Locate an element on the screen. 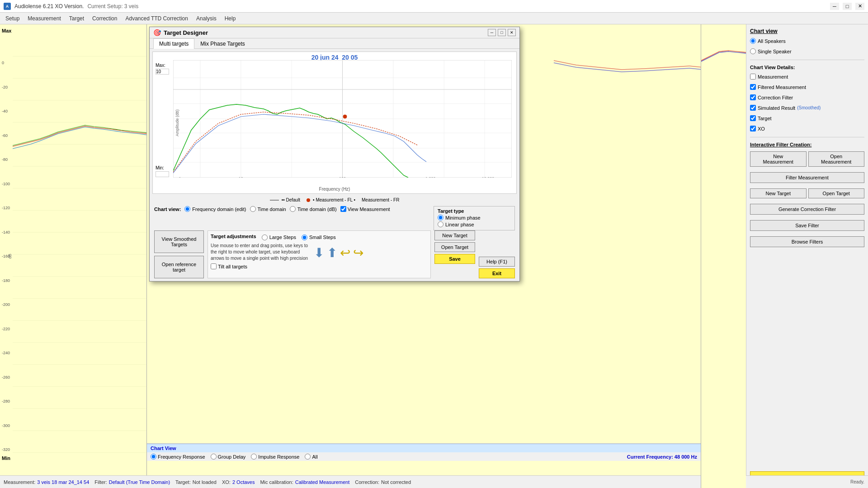  simulated-result-cb is located at coordinates (753, 108).